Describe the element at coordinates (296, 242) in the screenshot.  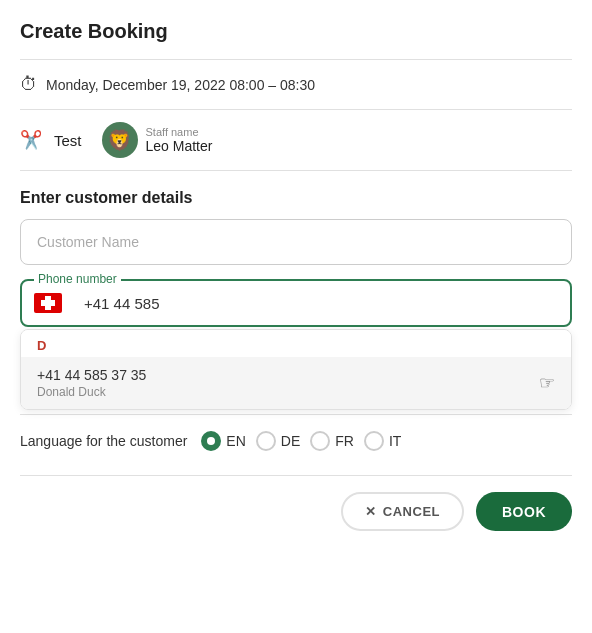
I see `customer-name-input` at that location.